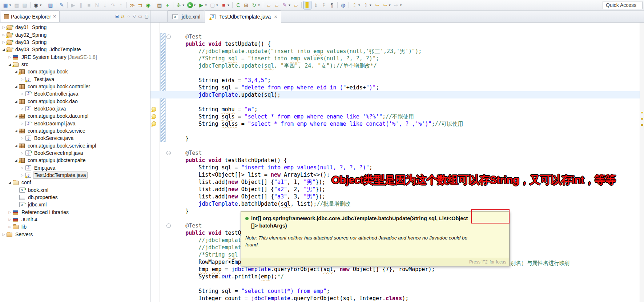 The height and width of the screenshot is (302, 644). What do you see at coordinates (55, 17) in the screenshot?
I see `close-icon: ✕` at bounding box center [55, 17].